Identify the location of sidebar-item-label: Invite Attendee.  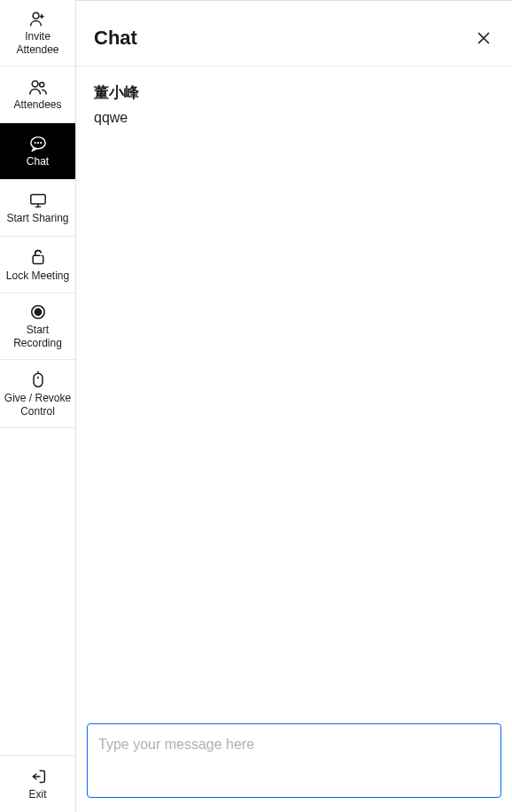
(37, 43).